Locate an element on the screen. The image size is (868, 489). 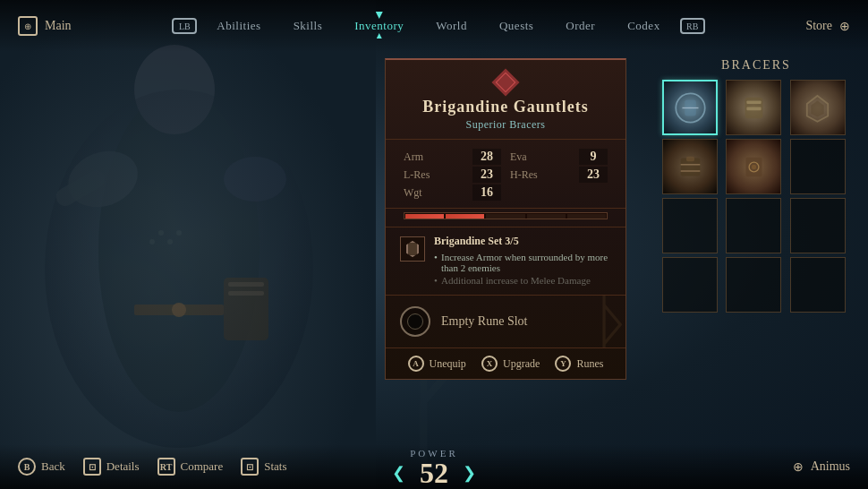
runes-btn: Y Runes is located at coordinates (579, 364).